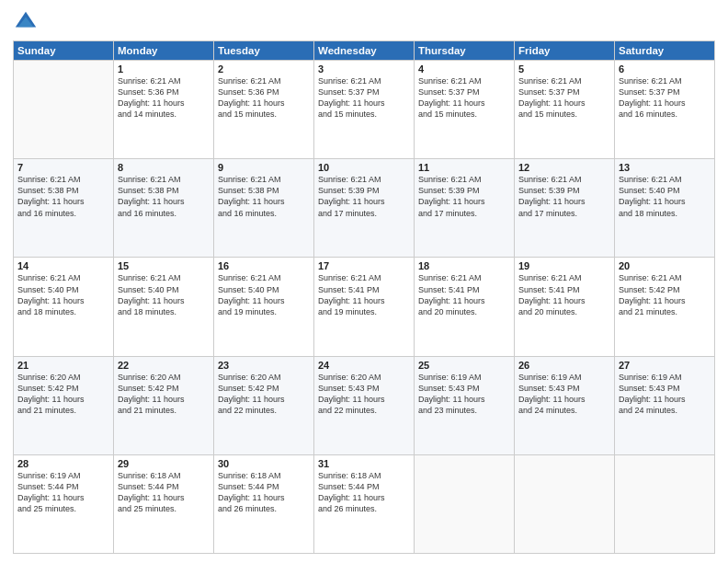  I want to click on day-cell: 18Sunrise: 6:21 AM Sunset: 5:41 PM Dayli…, so click(465, 307).